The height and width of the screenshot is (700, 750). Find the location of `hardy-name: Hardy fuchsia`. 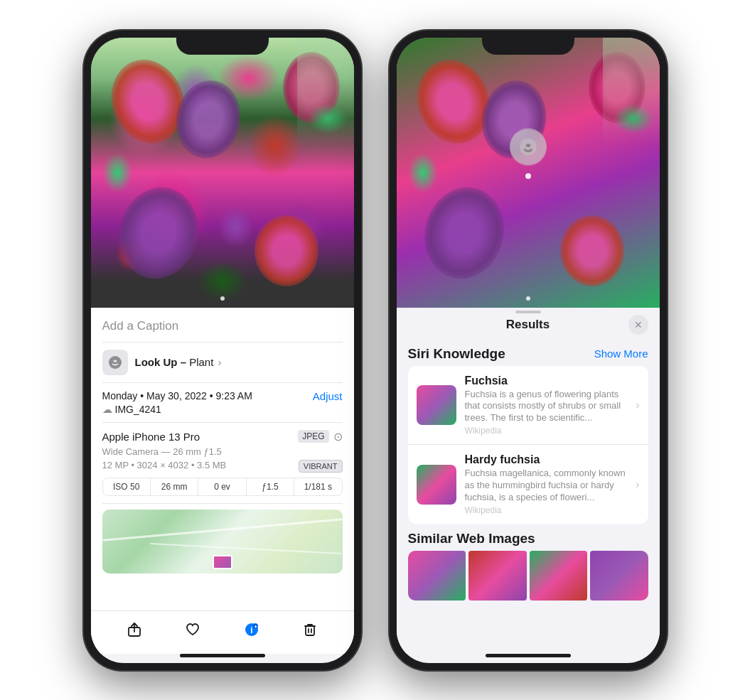

hardy-name: Hardy fuchsia is located at coordinates (546, 460).